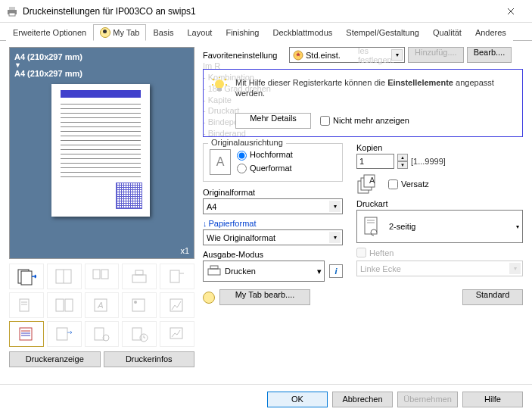  Describe the element at coordinates (272, 254) in the screenshot. I see `ausgabe-label: Ausgabe-Modus` at that location.